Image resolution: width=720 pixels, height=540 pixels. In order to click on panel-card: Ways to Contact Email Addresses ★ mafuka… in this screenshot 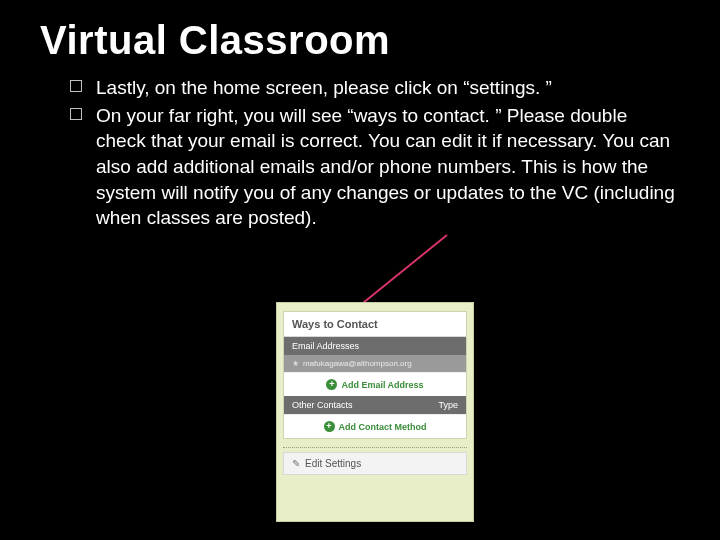, I will do `click(375, 375)`.